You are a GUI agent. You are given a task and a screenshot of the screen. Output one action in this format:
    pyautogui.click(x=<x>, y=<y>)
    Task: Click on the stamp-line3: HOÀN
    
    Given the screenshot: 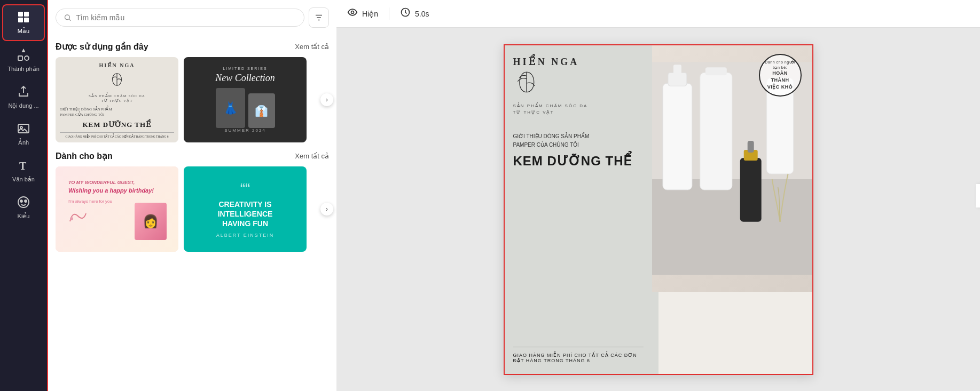 What is the action you would take?
    pyautogui.click(x=780, y=74)
    